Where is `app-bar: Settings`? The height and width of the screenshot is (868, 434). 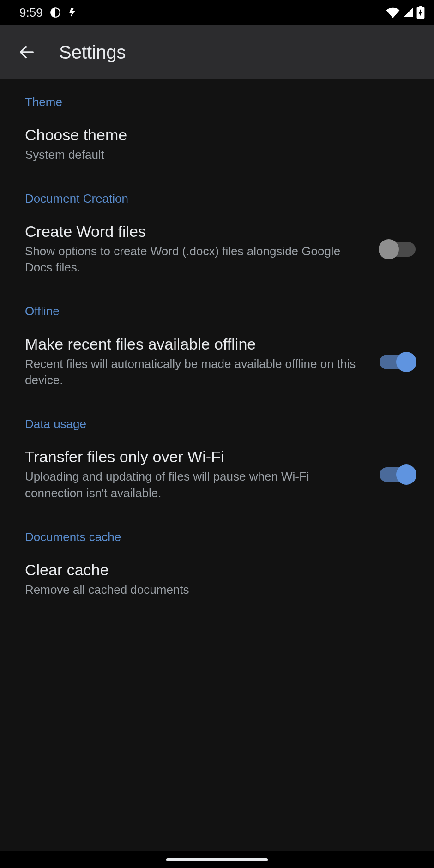 app-bar: Settings is located at coordinates (217, 52).